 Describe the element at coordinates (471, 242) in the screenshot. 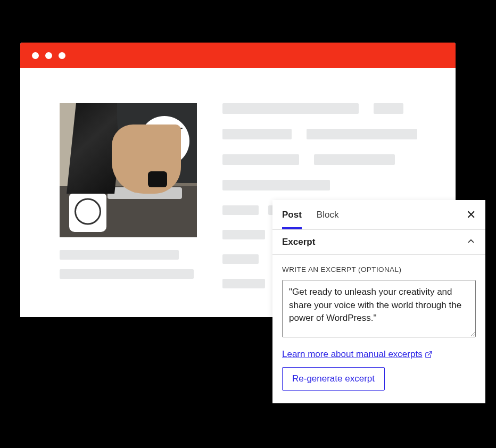

I see `chevron-up-icon` at that location.